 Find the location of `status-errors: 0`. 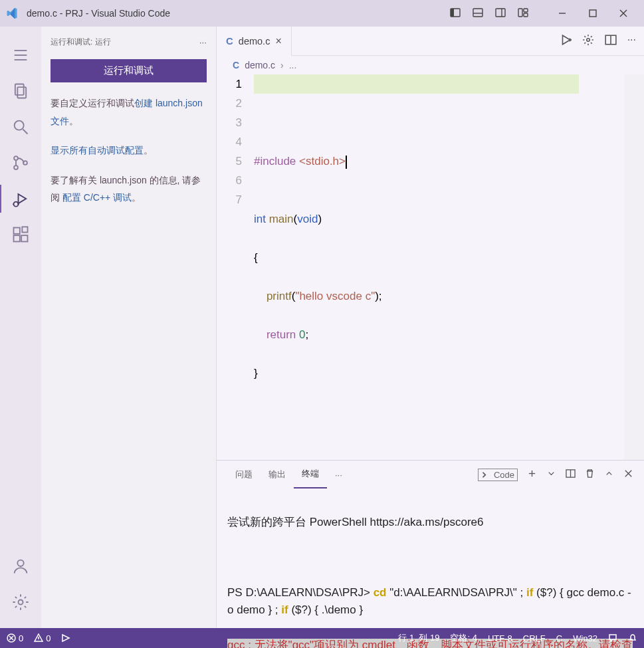

status-errors: 0 is located at coordinates (15, 638).